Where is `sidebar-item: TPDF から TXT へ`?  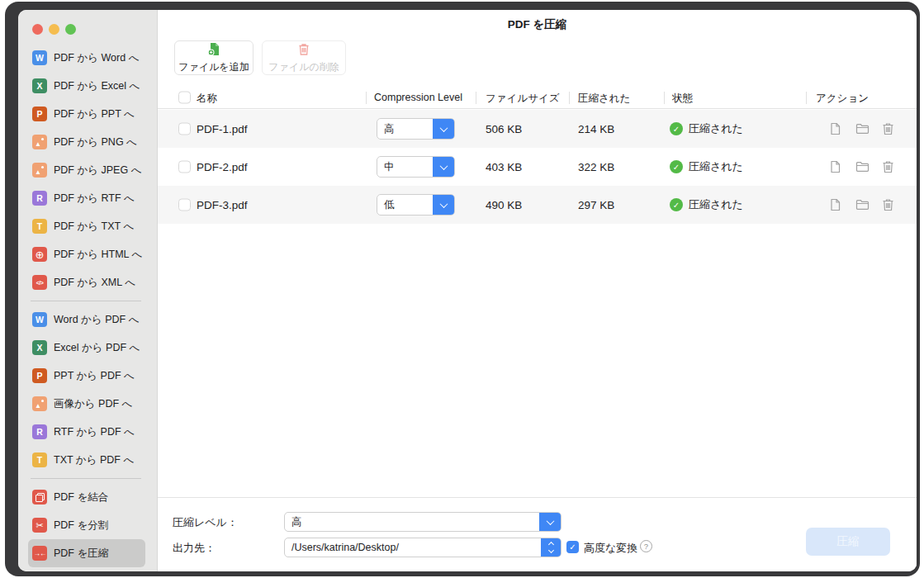
sidebar-item: TPDF から TXT へ is located at coordinates (87, 226).